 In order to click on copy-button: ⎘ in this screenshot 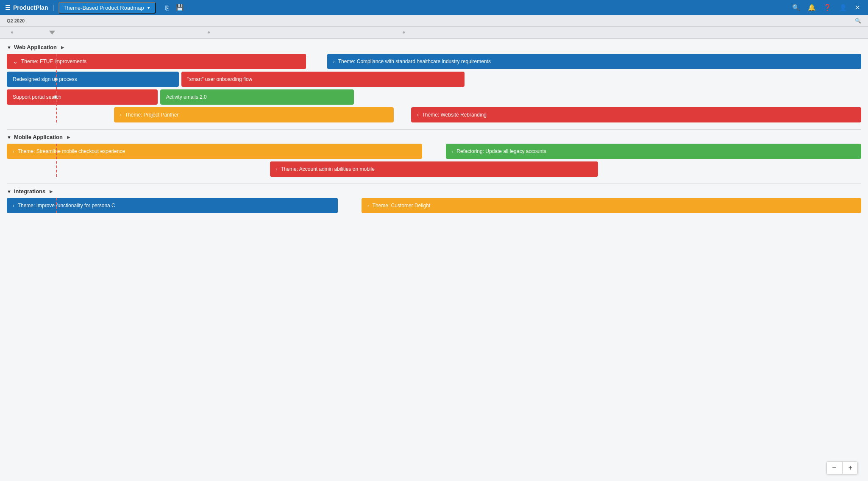, I will do `click(167, 8)`.